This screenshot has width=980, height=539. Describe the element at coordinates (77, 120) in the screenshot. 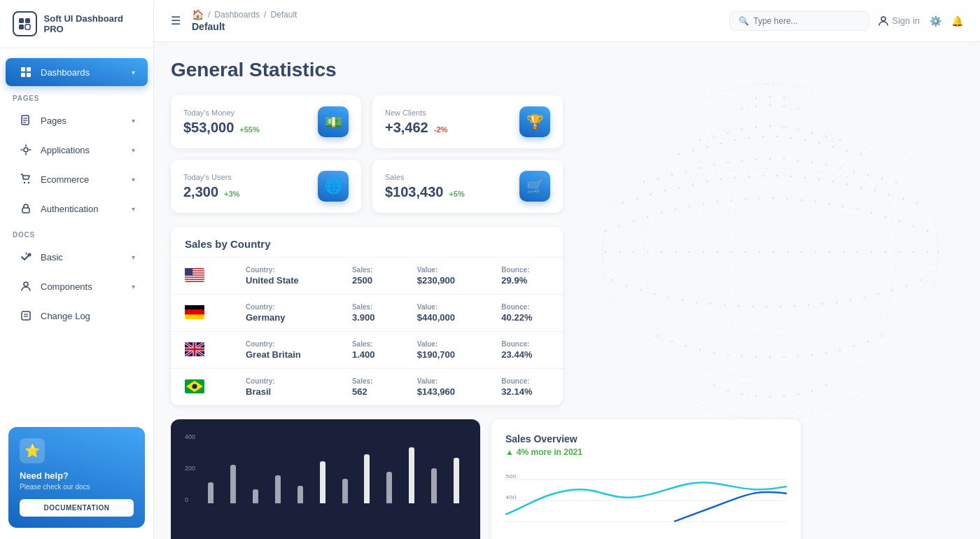

I see `sidebar-item-pages: Pages ▾` at that location.